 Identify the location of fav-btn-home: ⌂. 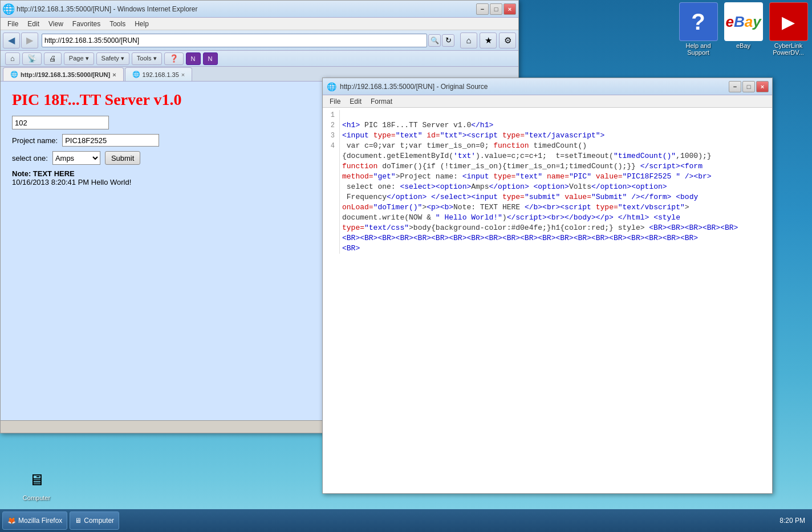
(13, 59).